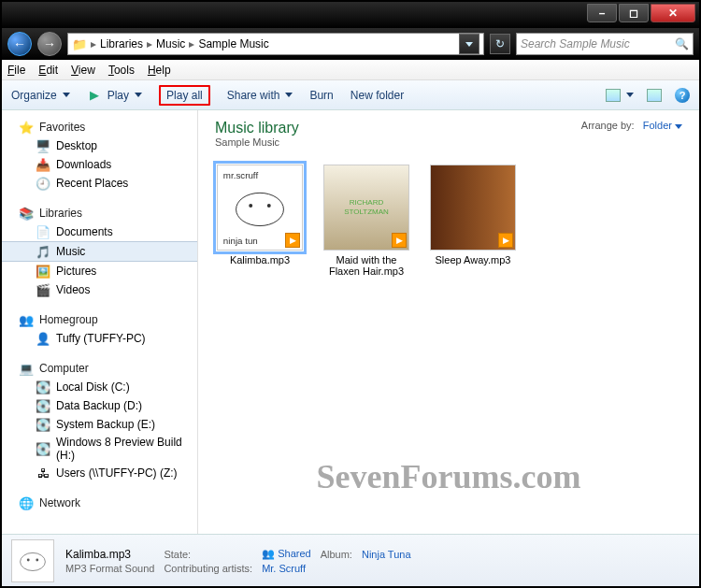 The image size is (701, 588). I want to click on back-button: ←, so click(20, 44).